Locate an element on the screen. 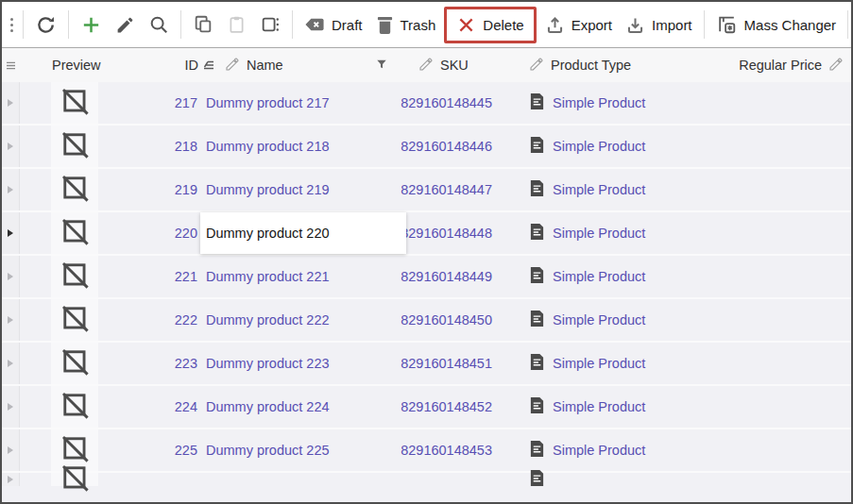  column-header-sku: SKU is located at coordinates (452, 65).